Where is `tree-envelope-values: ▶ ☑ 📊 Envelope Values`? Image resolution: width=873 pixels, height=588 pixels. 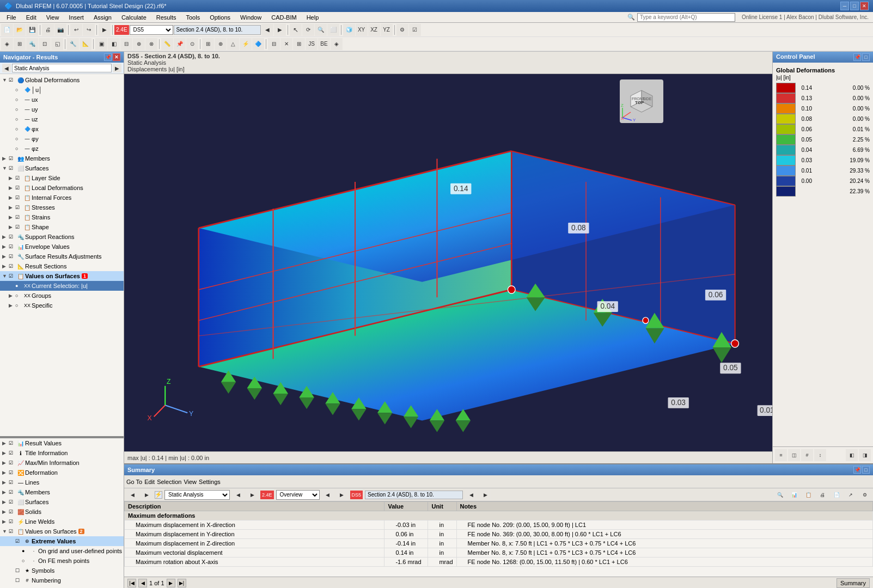
tree-envelope-values: ▶ ☑ 📊 Envelope Values is located at coordinates (62, 247).